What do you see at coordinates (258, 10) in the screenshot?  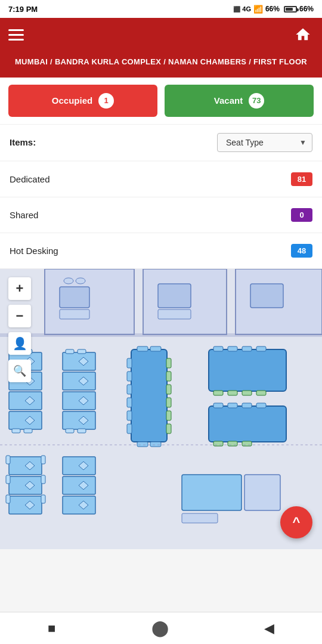 I see `signal-bars: 📶` at bounding box center [258, 10].